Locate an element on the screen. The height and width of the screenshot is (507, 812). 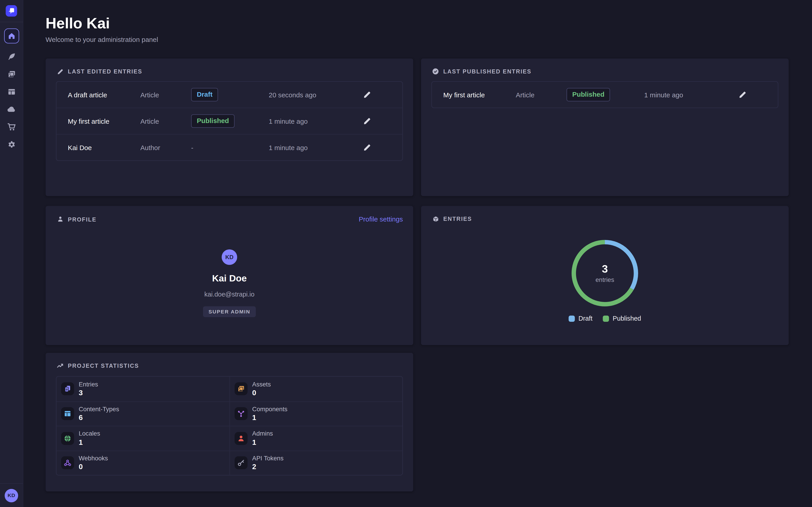
status-badge: Published is located at coordinates (589, 95).